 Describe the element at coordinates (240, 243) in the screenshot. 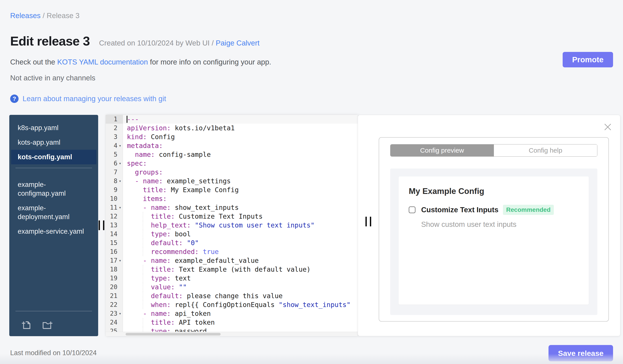

I see `code-line-text: default: "0"` at that location.